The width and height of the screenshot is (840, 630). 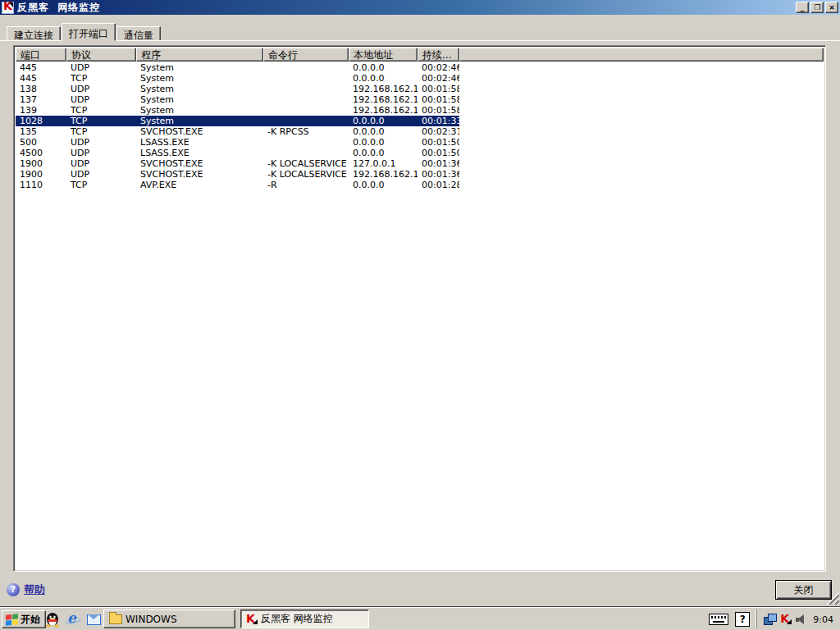 What do you see at coordinates (824, 620) in the screenshot?
I see `clock: 9:04` at bounding box center [824, 620].